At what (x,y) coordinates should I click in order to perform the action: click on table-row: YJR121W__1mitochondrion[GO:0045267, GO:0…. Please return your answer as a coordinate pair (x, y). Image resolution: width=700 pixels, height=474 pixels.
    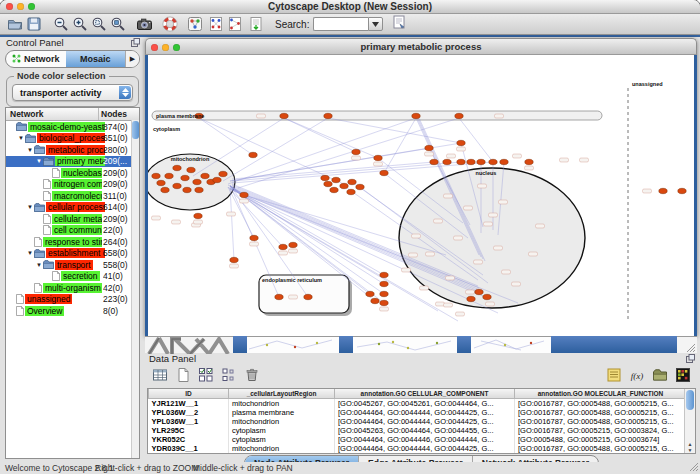
    Looking at the image, I should click on (418, 404).